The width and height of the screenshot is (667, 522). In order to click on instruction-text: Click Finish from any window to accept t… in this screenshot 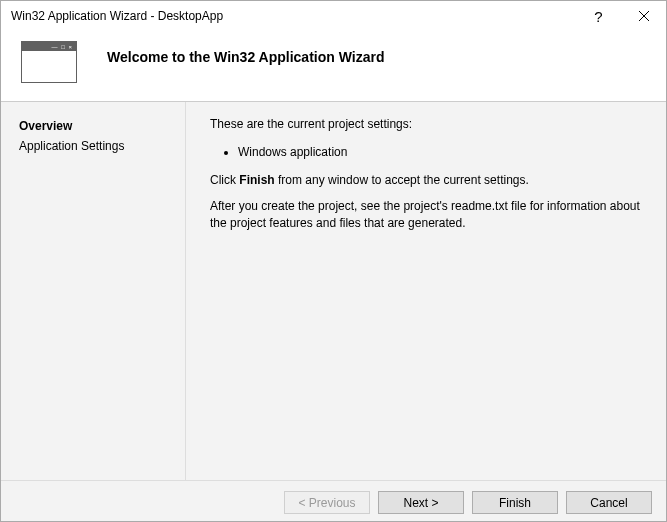, I will do `click(426, 180)`.